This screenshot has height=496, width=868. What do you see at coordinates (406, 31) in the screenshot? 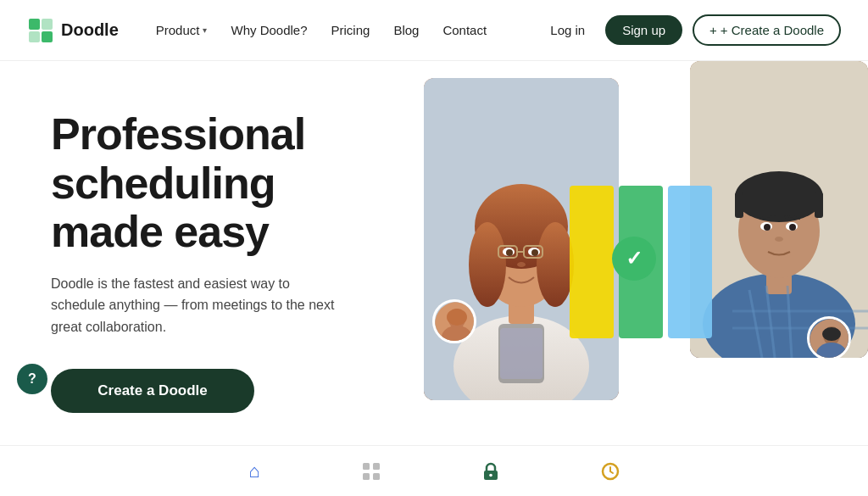
I see `nav-blog: Blog` at bounding box center [406, 31].